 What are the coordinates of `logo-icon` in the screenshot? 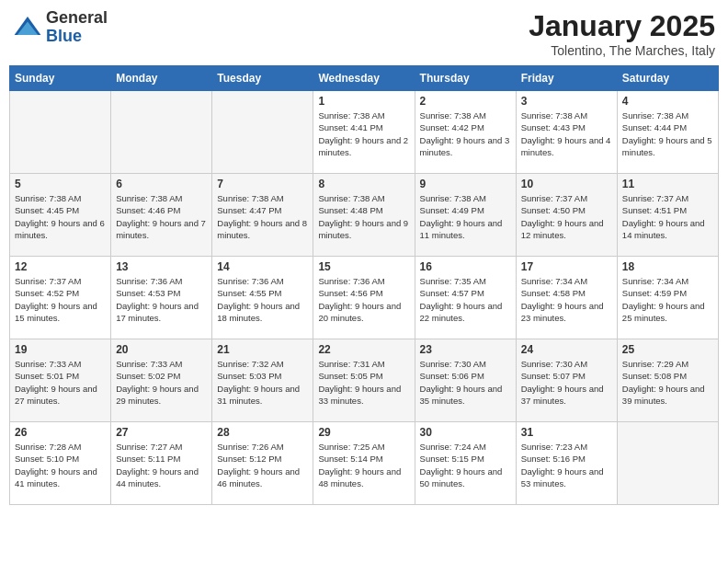 It's located at (28, 28).